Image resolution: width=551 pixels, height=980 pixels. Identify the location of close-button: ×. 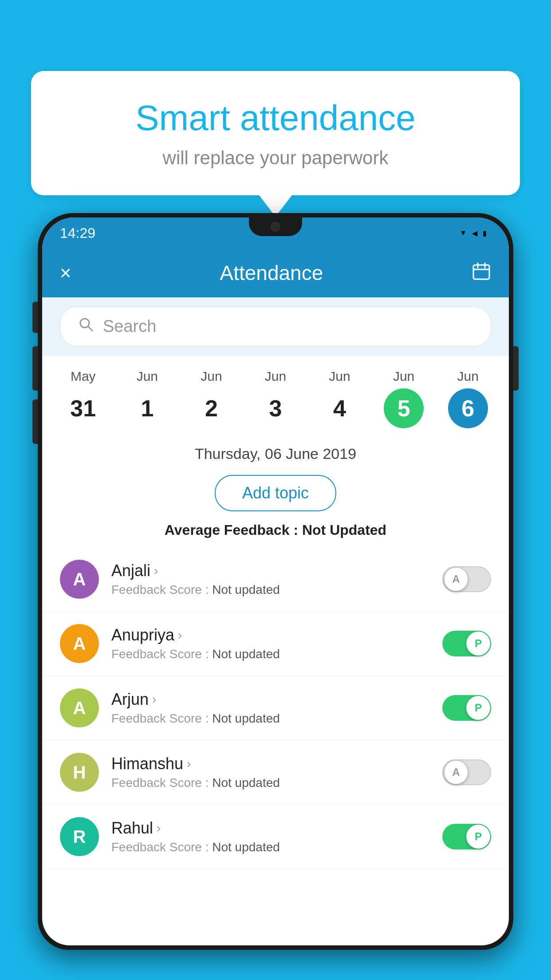
(66, 273).